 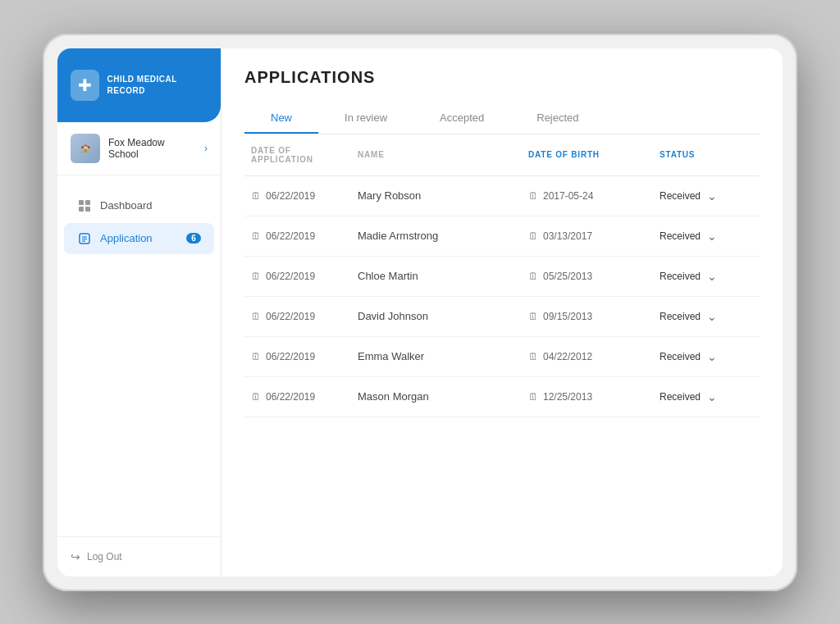 What do you see at coordinates (388, 276) in the screenshot?
I see `applicant-name: Chloe Martin` at bounding box center [388, 276].